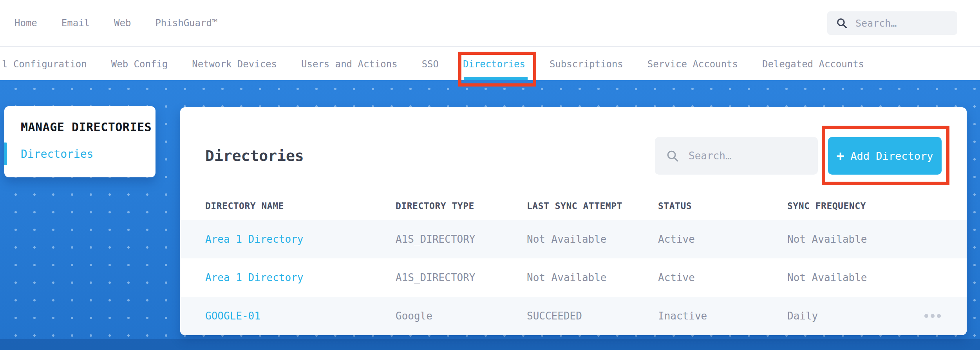 Image resolution: width=980 pixels, height=350 pixels. I want to click on secondary-nav: l Configuration Web Config Network Devic…, so click(490, 64).